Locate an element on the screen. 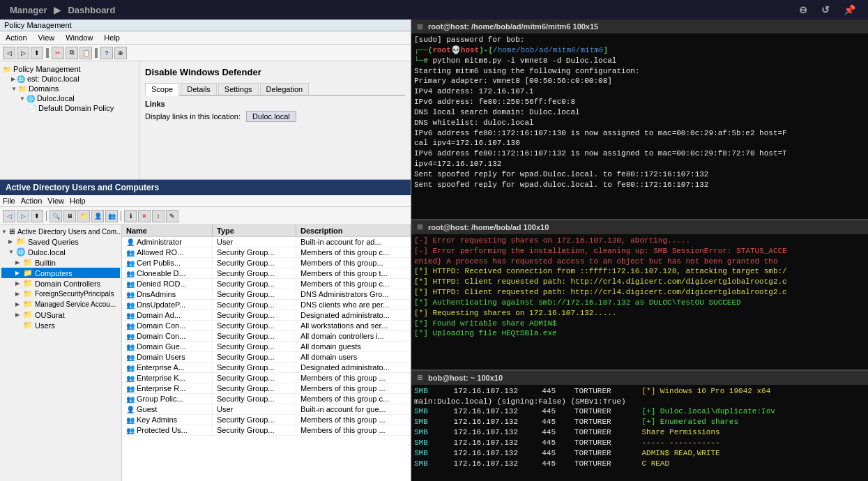  foreign-label: ForeignSecurityPrincipals is located at coordinates (74, 294).